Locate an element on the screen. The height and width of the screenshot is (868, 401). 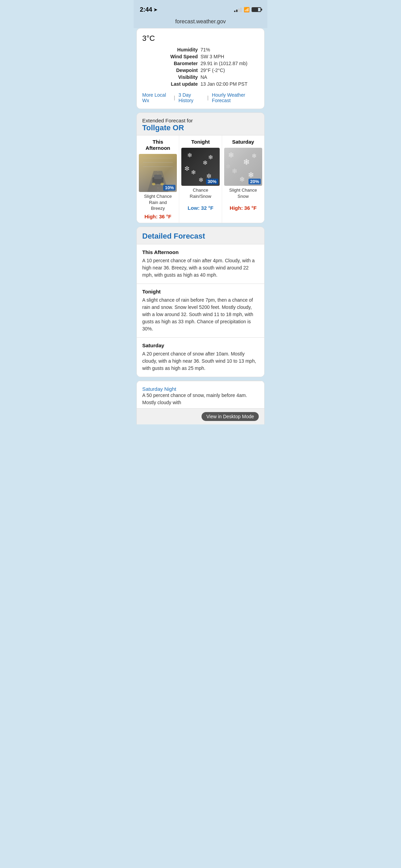
view-desktop-mode-button: View in Desktop Mode is located at coordinates (230, 417).